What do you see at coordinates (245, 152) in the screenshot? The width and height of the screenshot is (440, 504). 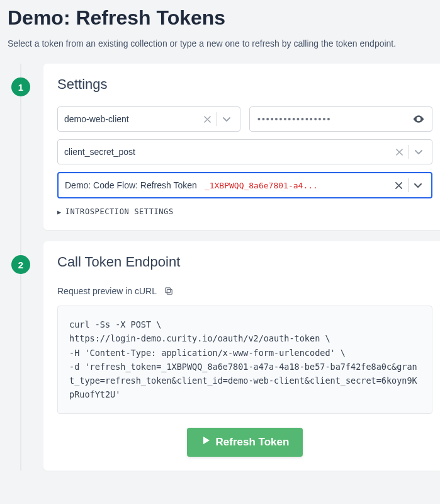 I see `auth-method-select: client_secret_post` at bounding box center [245, 152].